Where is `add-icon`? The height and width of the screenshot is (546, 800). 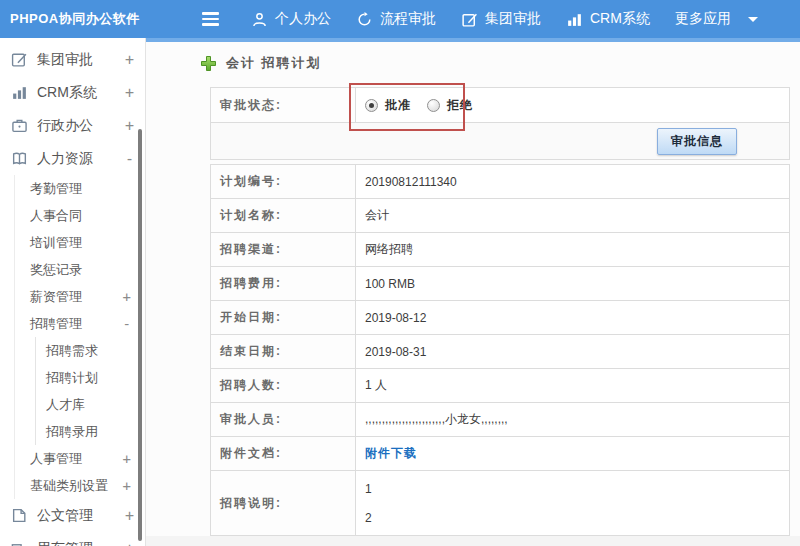 add-icon is located at coordinates (208, 64).